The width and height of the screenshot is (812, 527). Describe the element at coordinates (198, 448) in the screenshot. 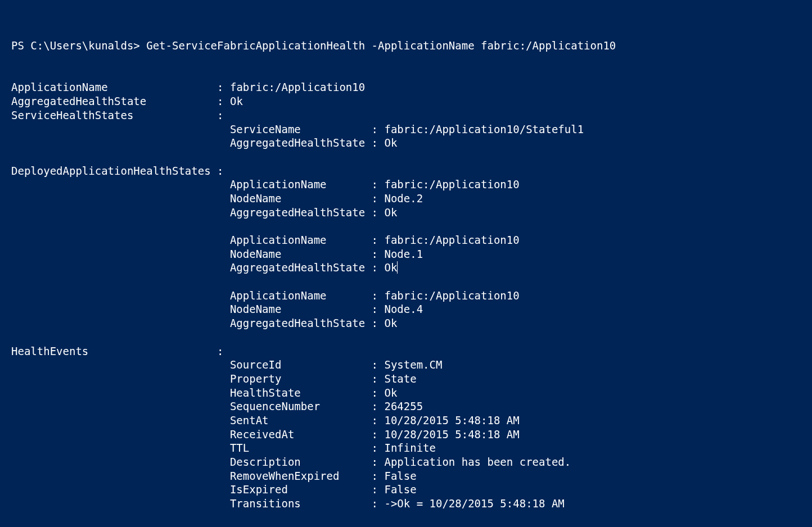

I see `output-line: TTL :` at that location.